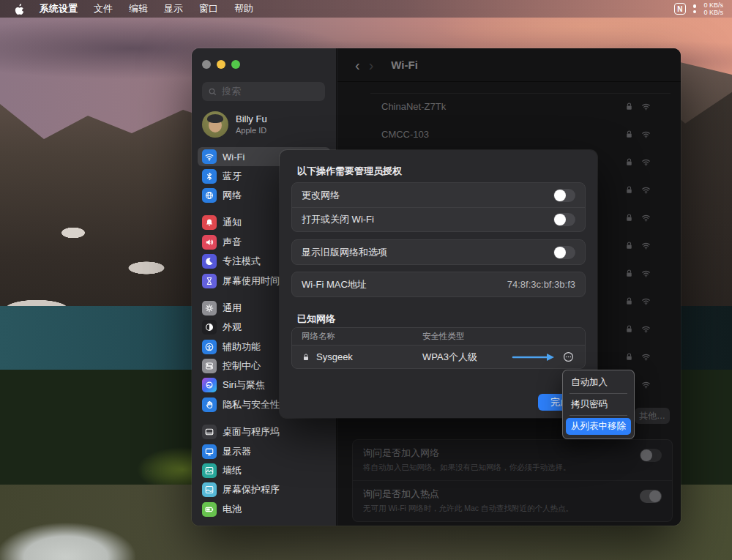 The width and height of the screenshot is (732, 560). Describe the element at coordinates (357, 337) in the screenshot. I see `column-network-name: 网络名称` at that location.